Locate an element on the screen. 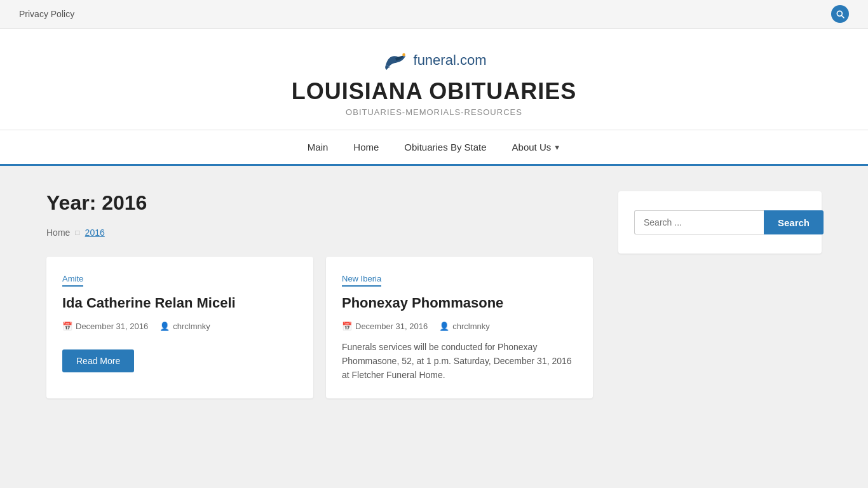 The height and width of the screenshot is (488, 868). logo-bird-icon is located at coordinates (397, 60).